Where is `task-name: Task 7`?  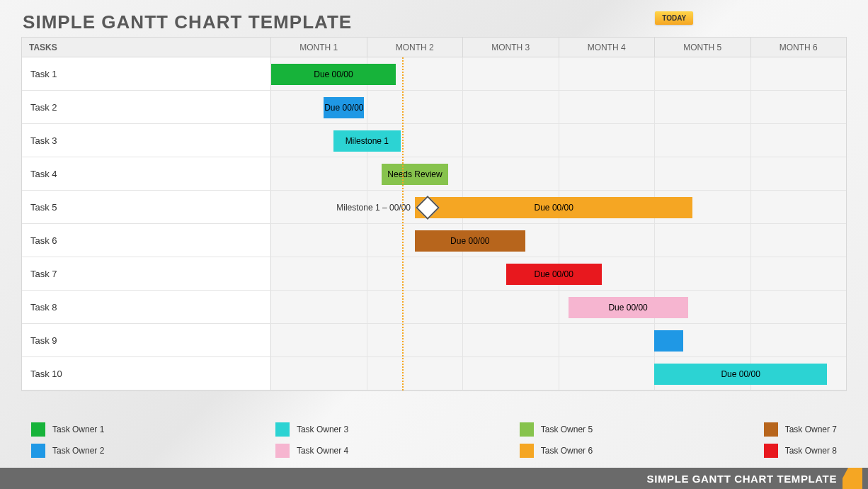 task-name: Task 7 is located at coordinates (147, 274).